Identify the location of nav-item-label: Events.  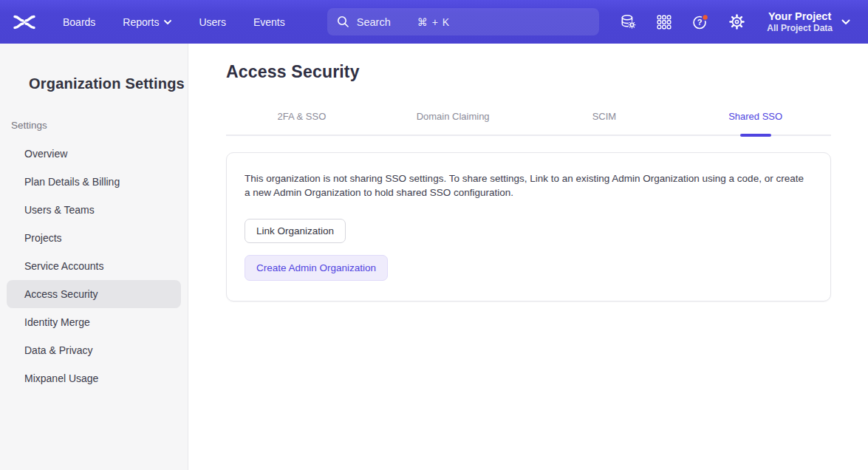
(269, 22).